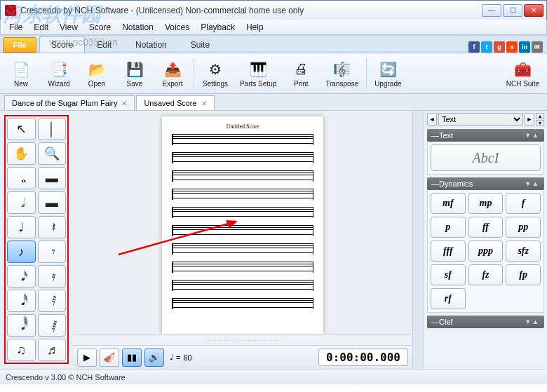 The width and height of the screenshot is (547, 392). What do you see at coordinates (15, 27) in the screenshot?
I see `menu-file: File` at bounding box center [15, 27].